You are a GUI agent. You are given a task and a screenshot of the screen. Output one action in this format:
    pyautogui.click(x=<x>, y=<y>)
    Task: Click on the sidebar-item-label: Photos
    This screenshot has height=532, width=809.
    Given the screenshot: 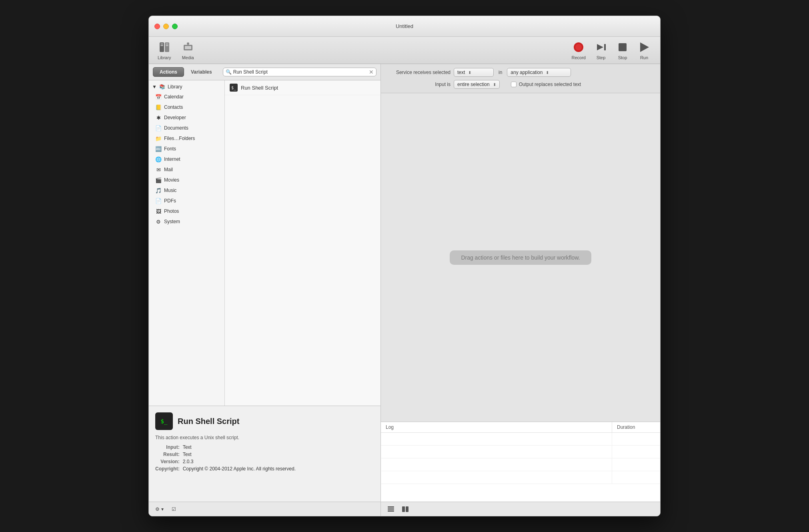 What is the action you would take?
    pyautogui.click(x=171, y=211)
    